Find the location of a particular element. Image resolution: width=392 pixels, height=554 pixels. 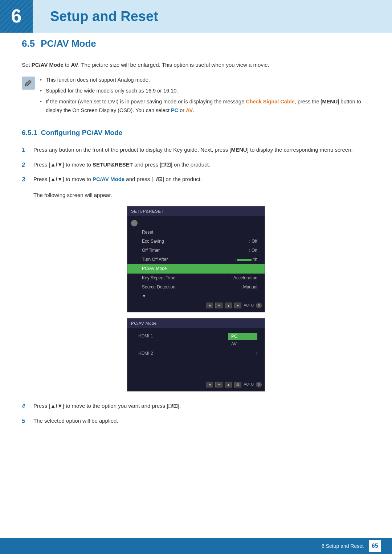

osd-btn2-down: ▼ is located at coordinates (219, 385).